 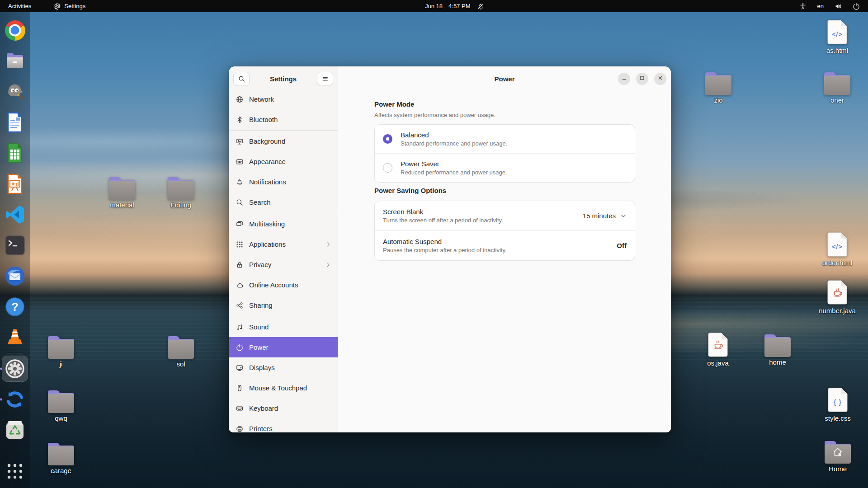 What do you see at coordinates (181, 193) in the screenshot?
I see `desktop-icon-Editing: Editing` at bounding box center [181, 193].